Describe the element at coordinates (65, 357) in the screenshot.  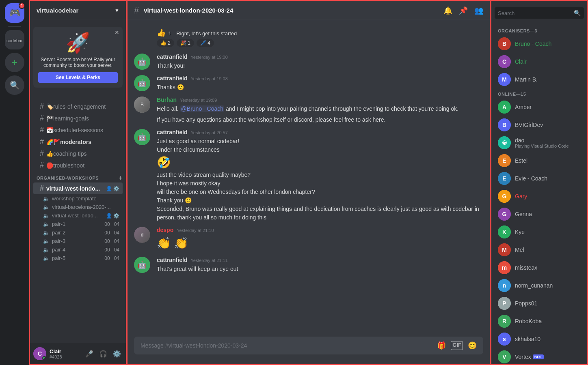
I see `user-discriminator: #4028` at that location.